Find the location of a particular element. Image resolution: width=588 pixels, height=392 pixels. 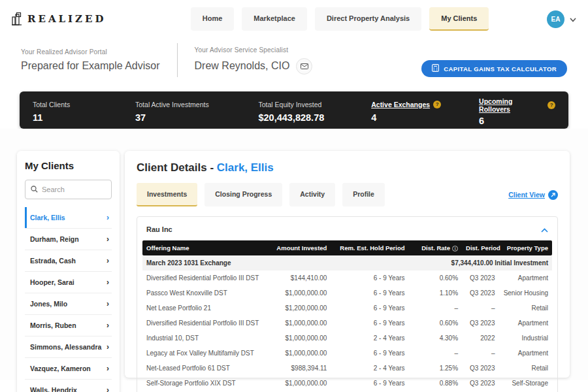

nav-tab: Marketplace is located at coordinates (274, 19).